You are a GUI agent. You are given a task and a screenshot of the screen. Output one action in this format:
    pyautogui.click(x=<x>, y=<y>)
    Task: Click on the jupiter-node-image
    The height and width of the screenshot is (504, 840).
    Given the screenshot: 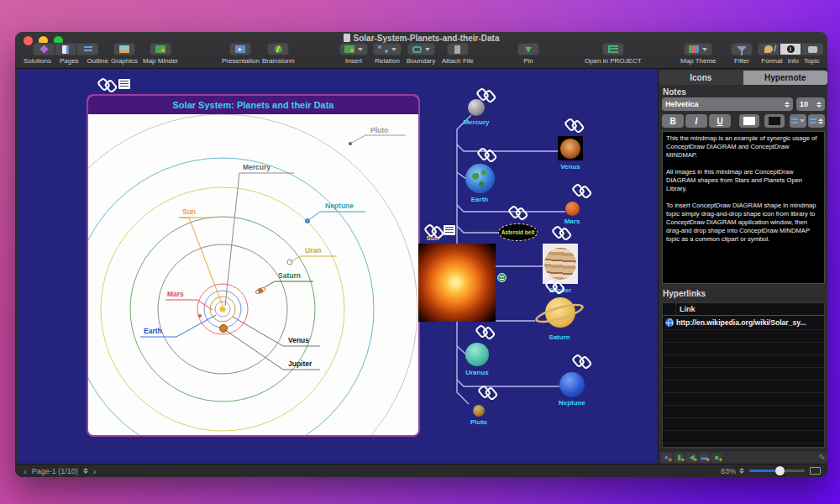 What is the action you would take?
    pyautogui.click(x=560, y=264)
    